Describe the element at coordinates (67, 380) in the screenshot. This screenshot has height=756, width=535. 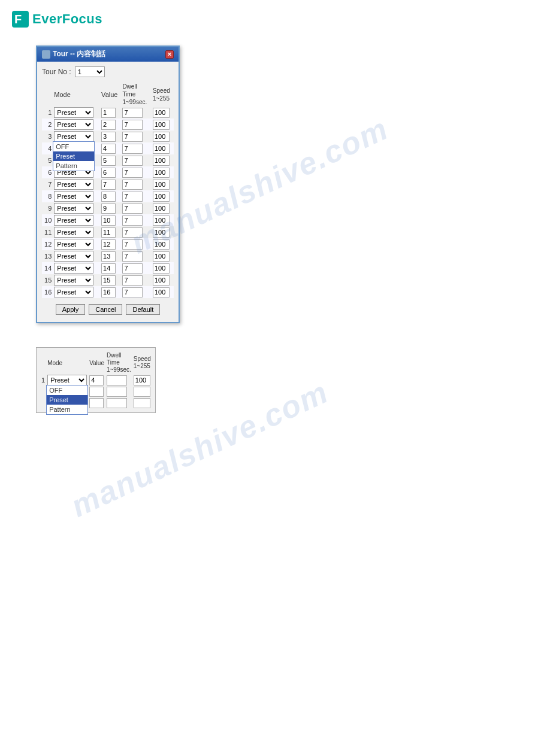
I see `w2-mode-select: Preset OFF Pattern` at that location.